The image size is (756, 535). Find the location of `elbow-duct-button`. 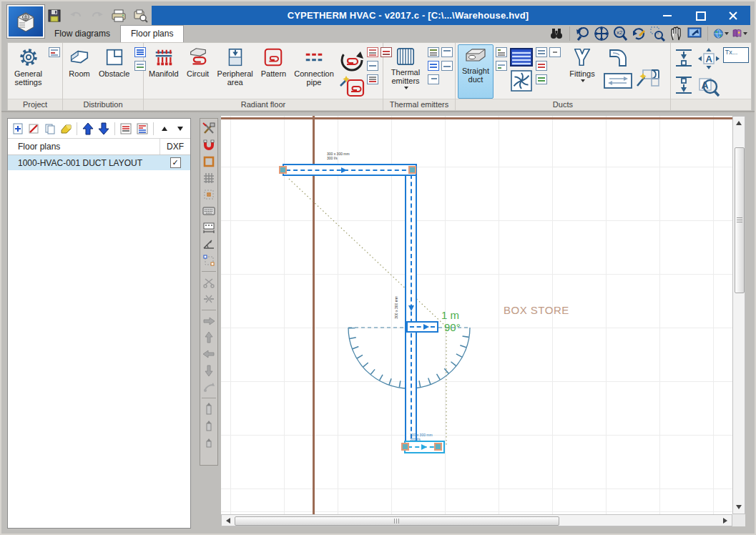

elbow-duct-button is located at coordinates (618, 59).